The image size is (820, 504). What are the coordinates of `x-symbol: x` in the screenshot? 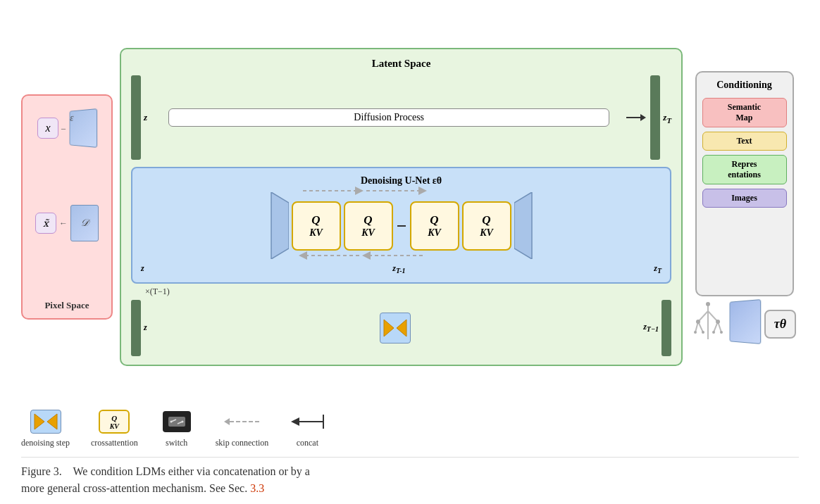 It's located at (48, 128).